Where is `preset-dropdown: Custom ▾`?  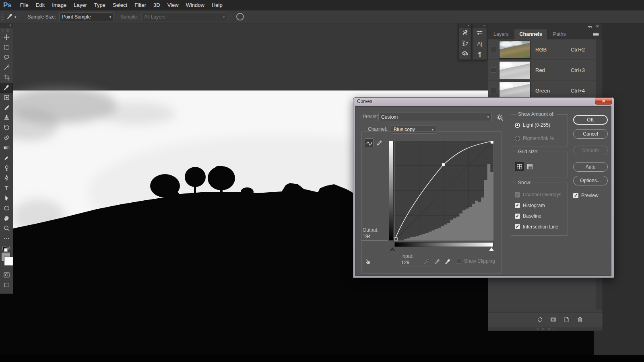 preset-dropdown: Custom ▾ is located at coordinates (435, 117).